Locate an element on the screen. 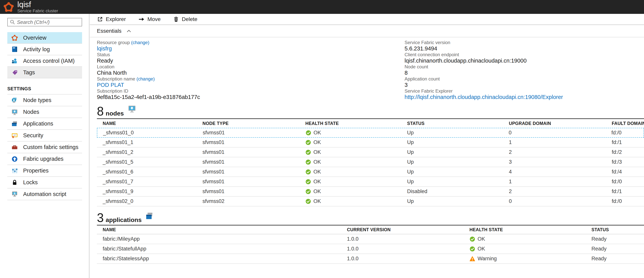 The image size is (644, 278). node-types-icon is located at coordinates (14, 100).